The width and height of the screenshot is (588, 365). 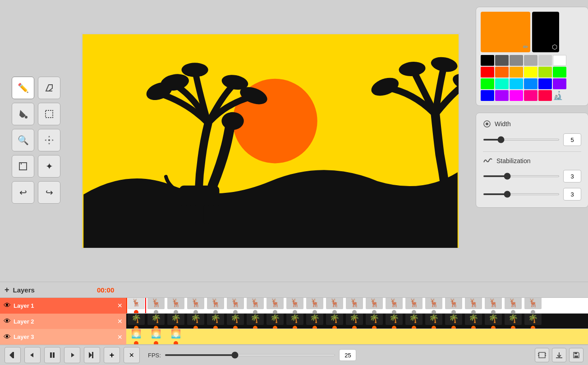 What do you see at coordinates (156, 321) in the screenshot?
I see `frame-2-2: 🌴` at bounding box center [156, 321].